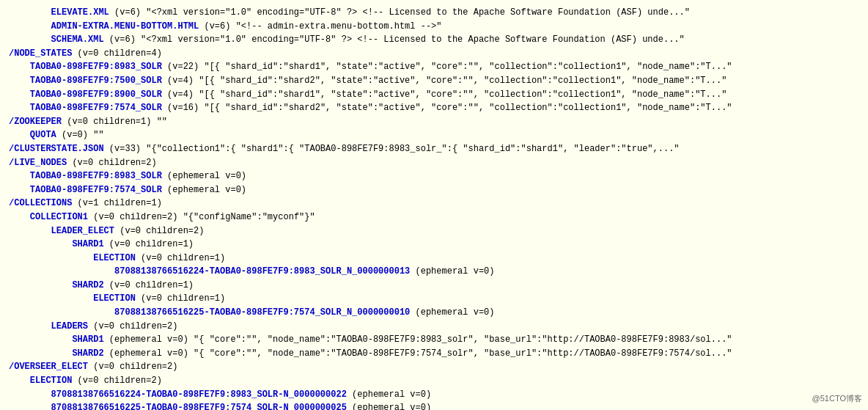 This screenshot has width=868, height=410. I want to click on console-line: COLLECTION1 (v=0 children=2) "{"configNa…, so click(434, 217).